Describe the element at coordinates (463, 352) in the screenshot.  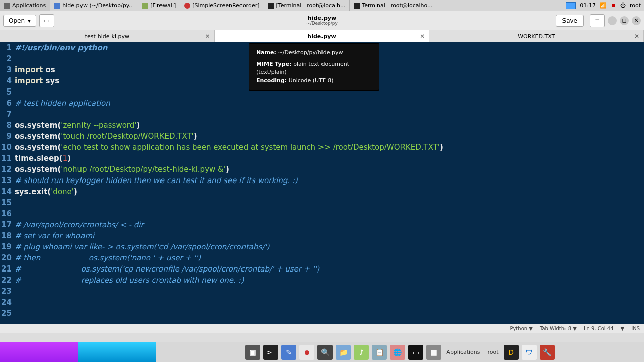
I see `dock-apps-label: Applications` at that location.